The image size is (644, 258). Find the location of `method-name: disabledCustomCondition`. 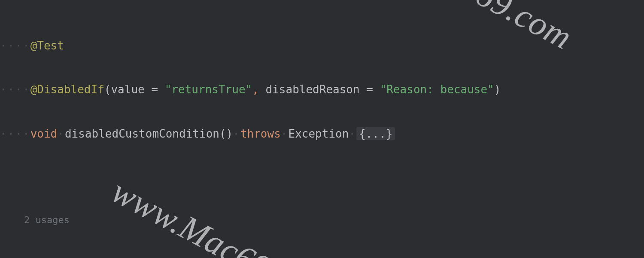

method-name: disabledCustomCondition is located at coordinates (142, 134).